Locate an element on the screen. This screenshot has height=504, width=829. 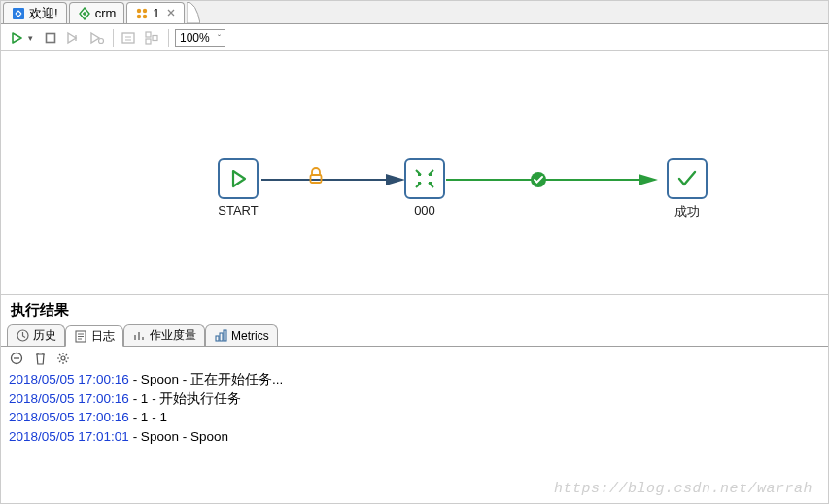
node-success-label: 成功 is located at coordinates (687, 212).